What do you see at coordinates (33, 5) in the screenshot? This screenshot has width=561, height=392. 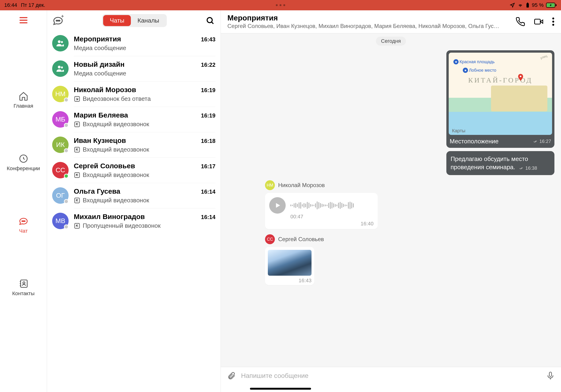 I see `status-date: Пт 17 дек.` at bounding box center [33, 5].